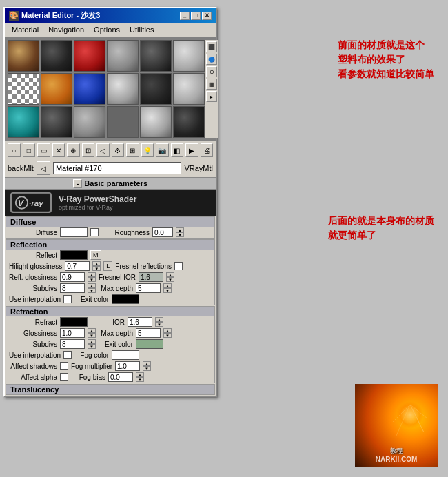  Describe the element at coordinates (140, 377) in the screenshot. I see `fog-bias-spinner: ▲ ▼` at that location.